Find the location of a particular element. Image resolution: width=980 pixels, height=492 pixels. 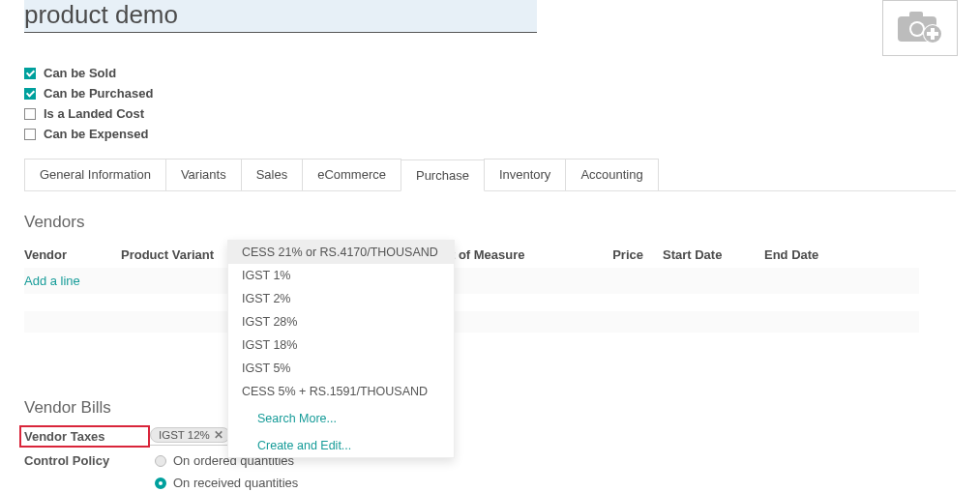

tab-sales: Sales is located at coordinates (273, 174).